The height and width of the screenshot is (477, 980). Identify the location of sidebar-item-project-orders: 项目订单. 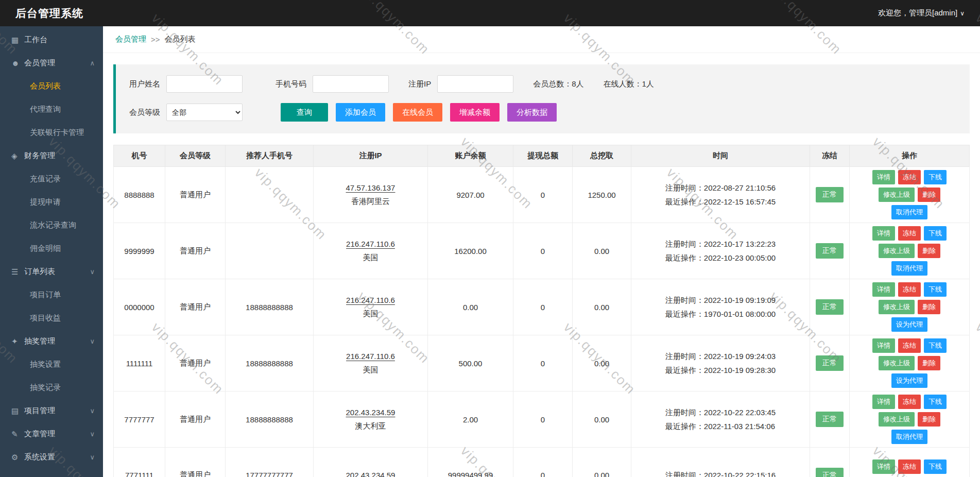
(51, 295).